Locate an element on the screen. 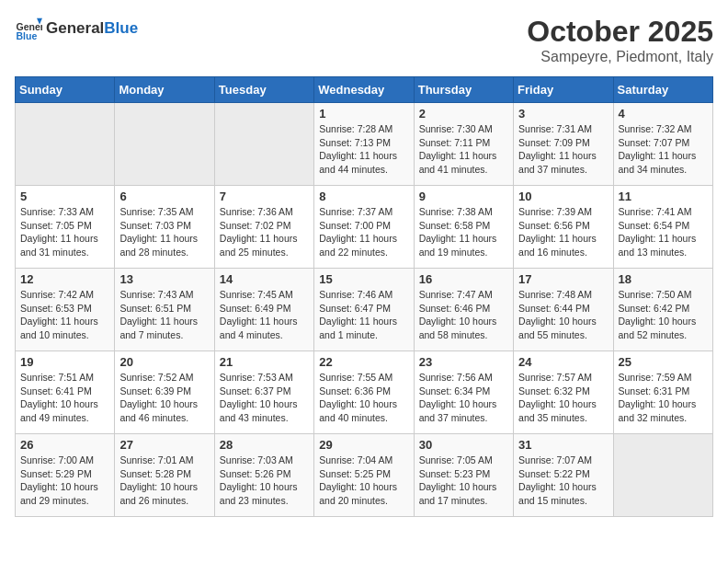 The image size is (728, 563). day-number: 21 is located at coordinates (265, 362).